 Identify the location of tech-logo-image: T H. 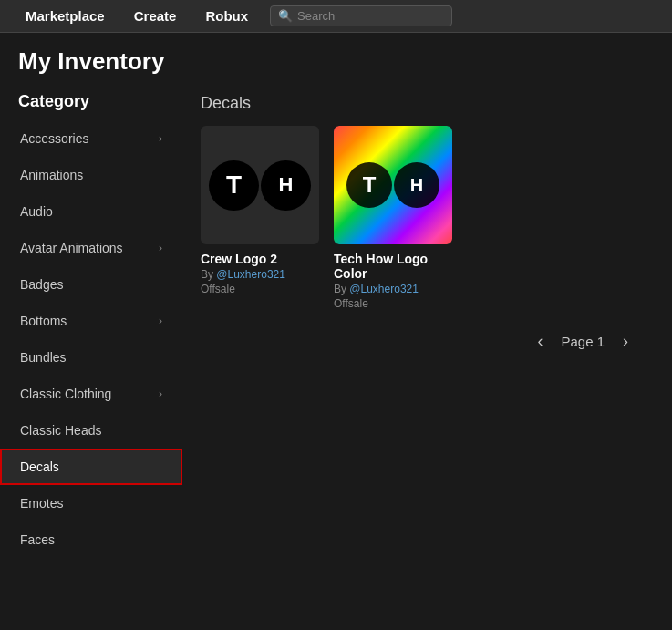
(393, 185).